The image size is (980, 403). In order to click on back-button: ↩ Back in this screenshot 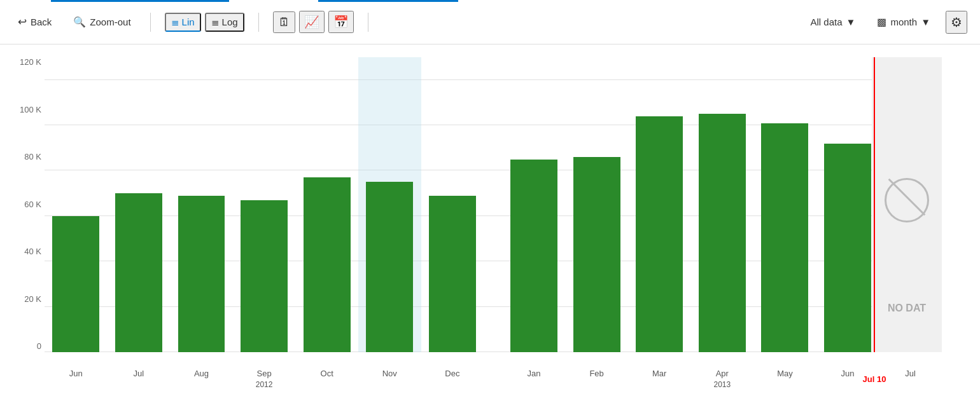, I will do `click(34, 22)`.